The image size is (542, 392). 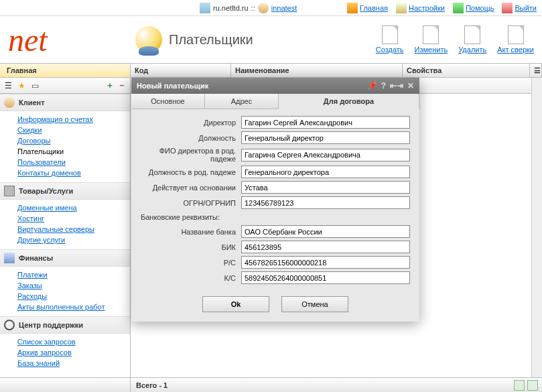 What do you see at coordinates (516, 35) in the screenshot?
I see `act-icon` at bounding box center [516, 35].